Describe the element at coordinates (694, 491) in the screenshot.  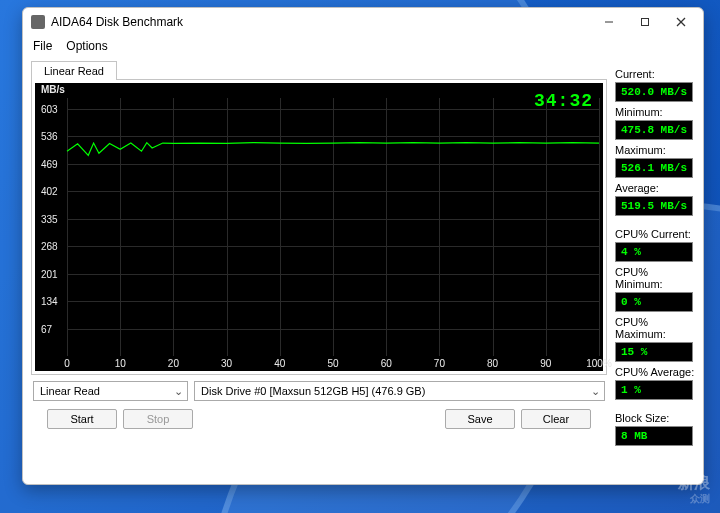
I see `watermark: 新浪 众测` at that location.